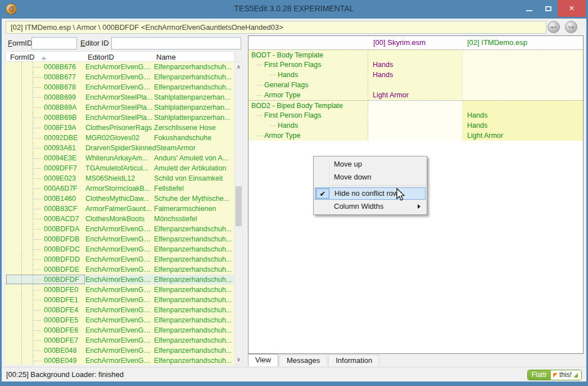  What do you see at coordinates (554, 27) in the screenshot?
I see `back-button: ↩` at bounding box center [554, 27].